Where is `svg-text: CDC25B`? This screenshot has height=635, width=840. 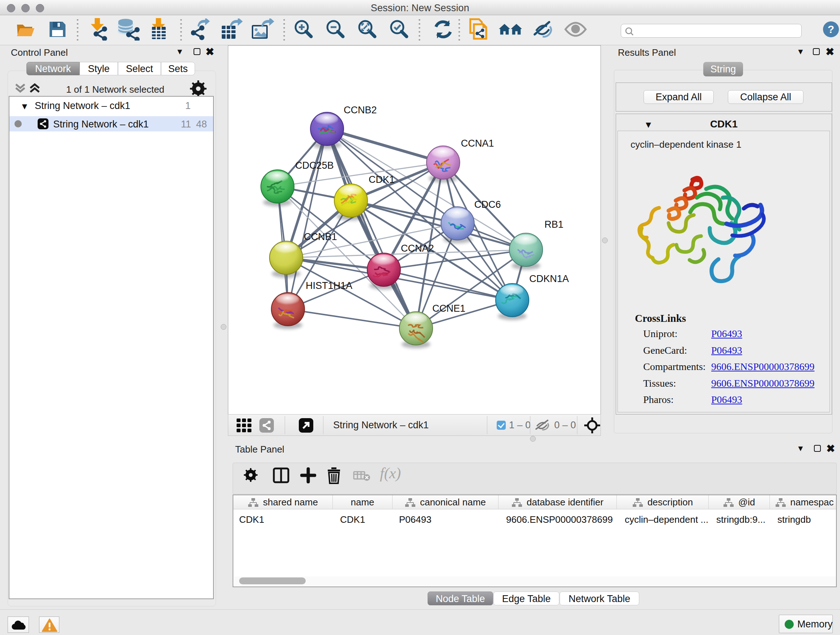
svg-text: CDC25B is located at coordinates (314, 166).